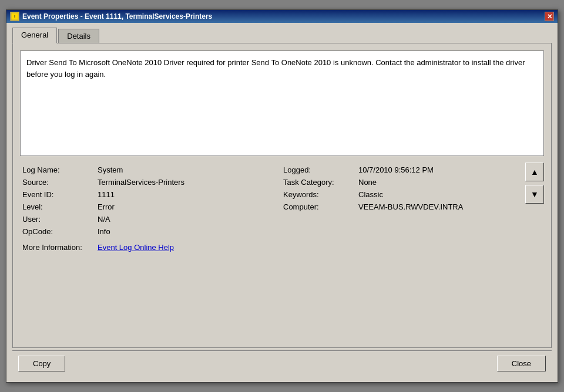 This screenshot has height=392, width=564. What do you see at coordinates (104, 231) in the screenshot?
I see `value-opcode: Info` at bounding box center [104, 231].